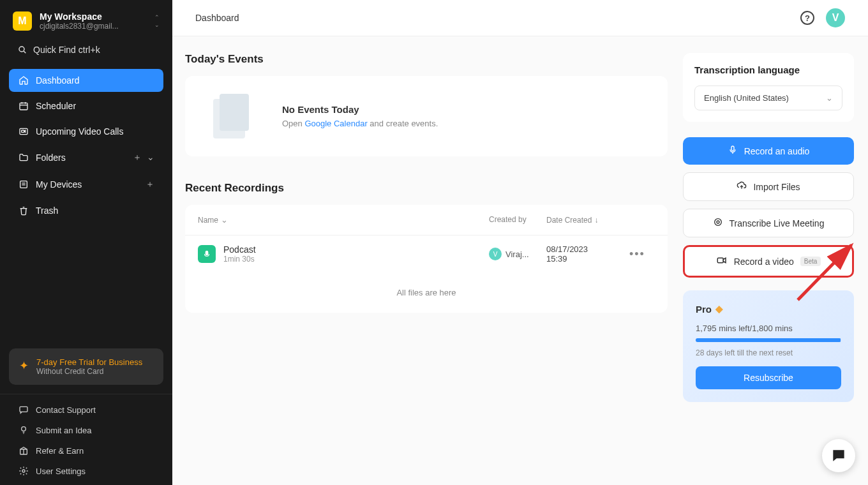 The image size is (868, 485). What do you see at coordinates (718, 223) in the screenshot?
I see `live-icon` at bounding box center [718, 223].